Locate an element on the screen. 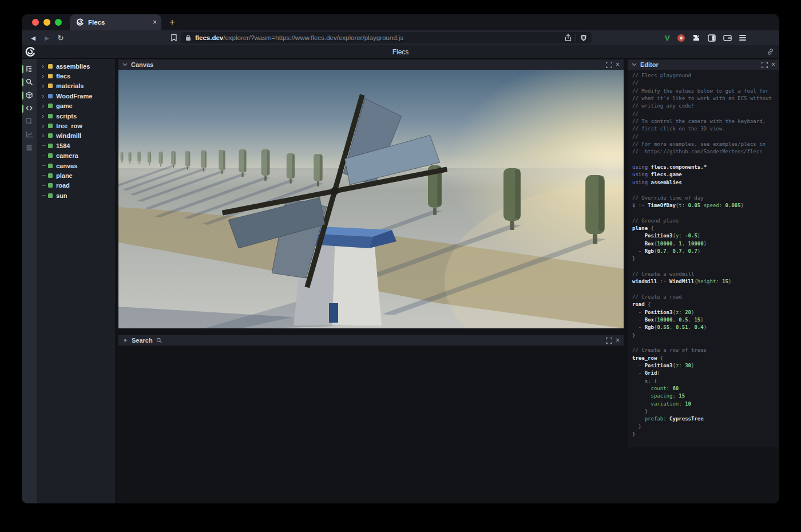  brave-shield-icon is located at coordinates (584, 38).